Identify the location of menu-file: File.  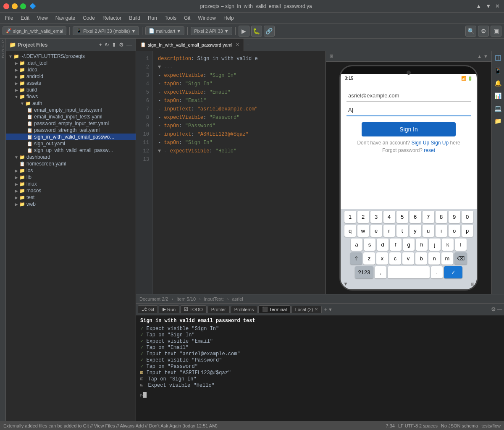
(9, 18).